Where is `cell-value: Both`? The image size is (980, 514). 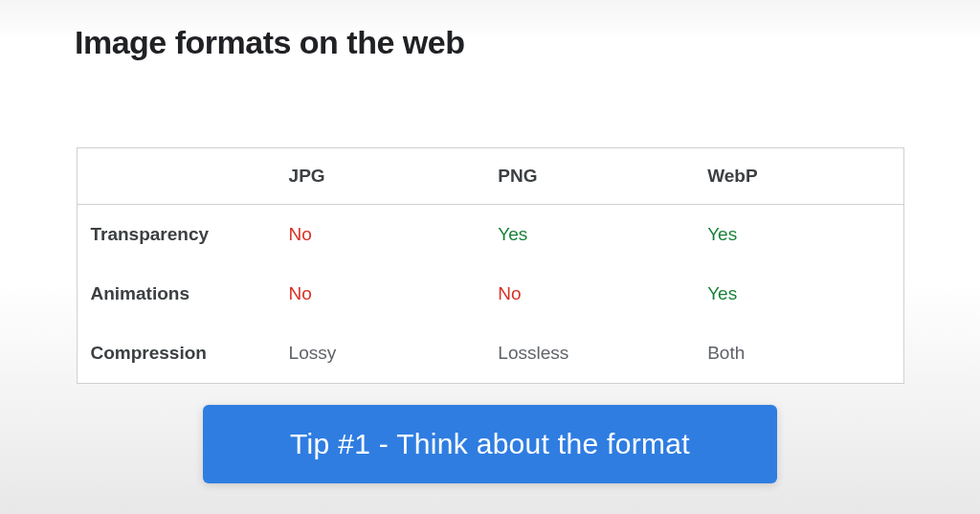
cell-value: Both is located at coordinates (798, 354).